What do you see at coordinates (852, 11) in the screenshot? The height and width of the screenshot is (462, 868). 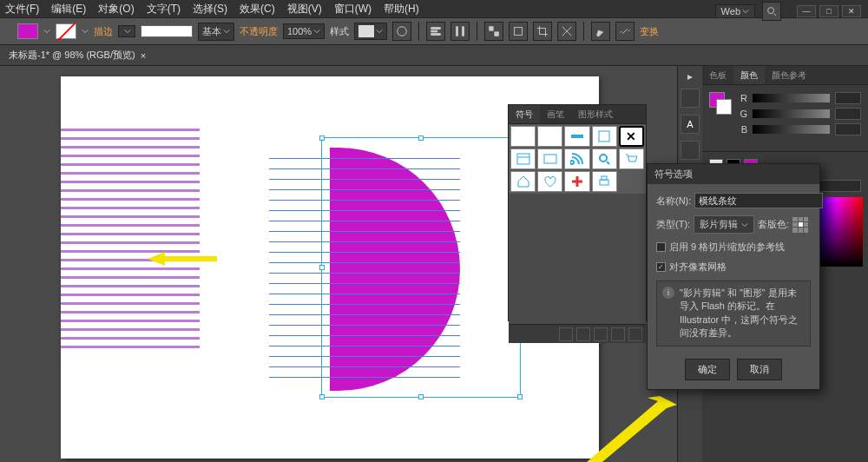 I see `window-close-button: ✕` at bounding box center [852, 11].